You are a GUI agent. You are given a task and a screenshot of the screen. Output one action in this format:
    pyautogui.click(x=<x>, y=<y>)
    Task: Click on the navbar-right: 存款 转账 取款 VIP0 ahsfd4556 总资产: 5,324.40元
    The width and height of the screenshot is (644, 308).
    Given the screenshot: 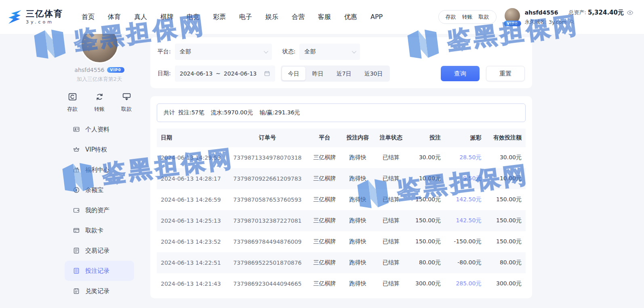 What is the action you would take?
    pyautogui.click(x=536, y=17)
    